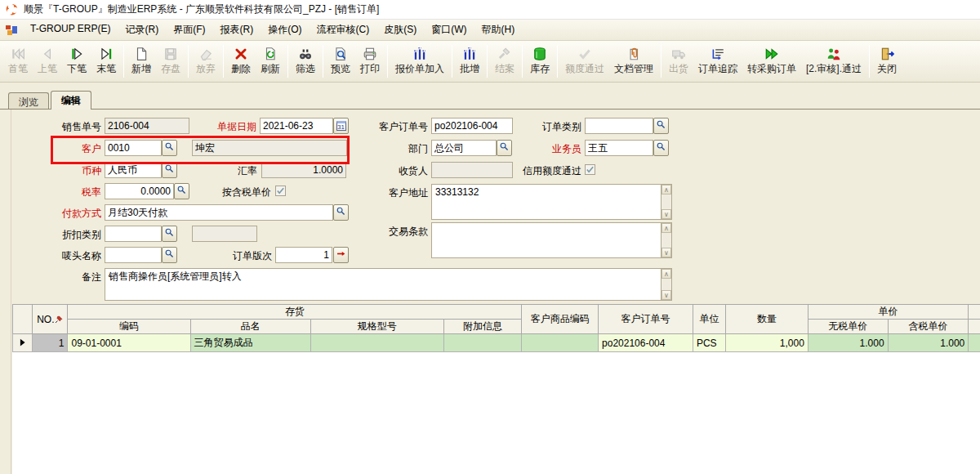 The image size is (980, 474). Describe the element at coordinates (400, 29) in the screenshot. I see `menu-skin: 皮肤(S)` at that location.